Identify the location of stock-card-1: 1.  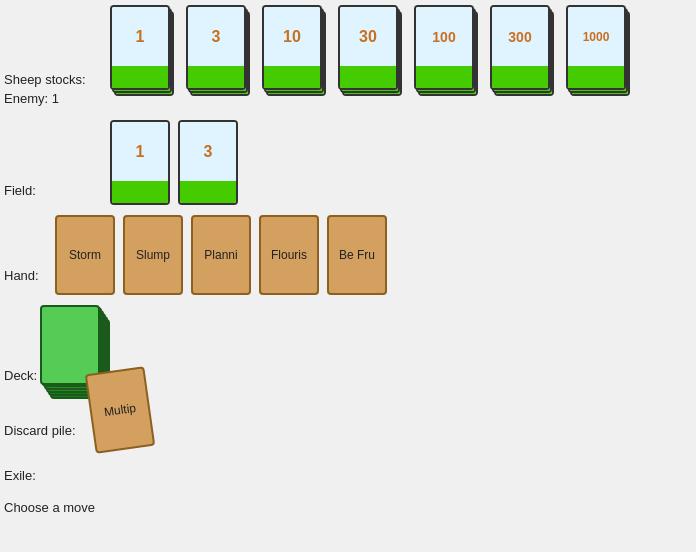
(144, 53).